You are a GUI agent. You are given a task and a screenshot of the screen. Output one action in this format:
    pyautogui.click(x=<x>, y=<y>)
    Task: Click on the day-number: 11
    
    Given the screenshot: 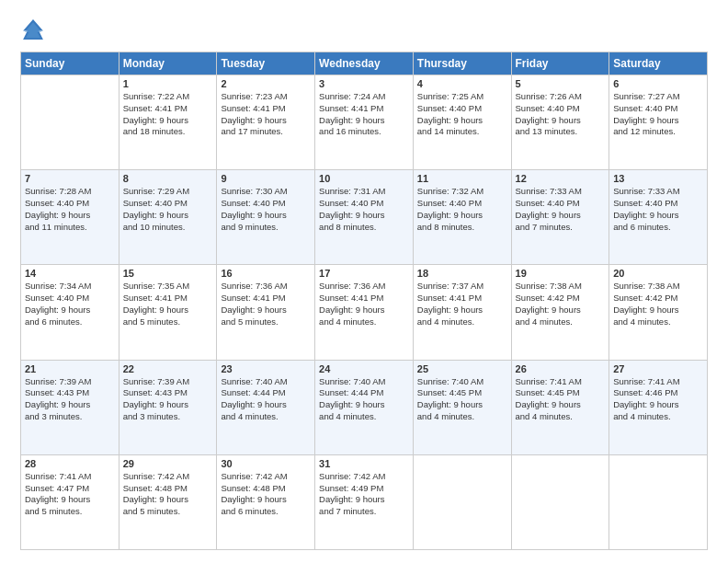 What is the action you would take?
    pyautogui.click(x=462, y=178)
    